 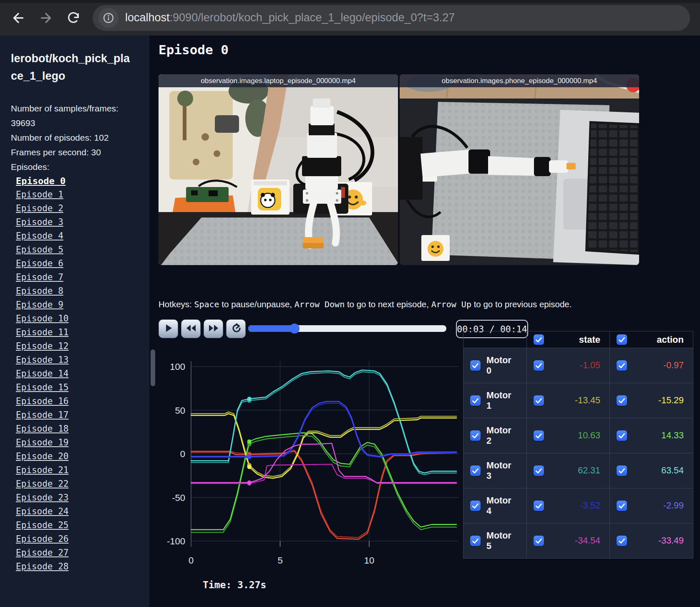 What do you see at coordinates (42, 319) in the screenshot?
I see `sidebar-episode-link: Episode 10` at bounding box center [42, 319].